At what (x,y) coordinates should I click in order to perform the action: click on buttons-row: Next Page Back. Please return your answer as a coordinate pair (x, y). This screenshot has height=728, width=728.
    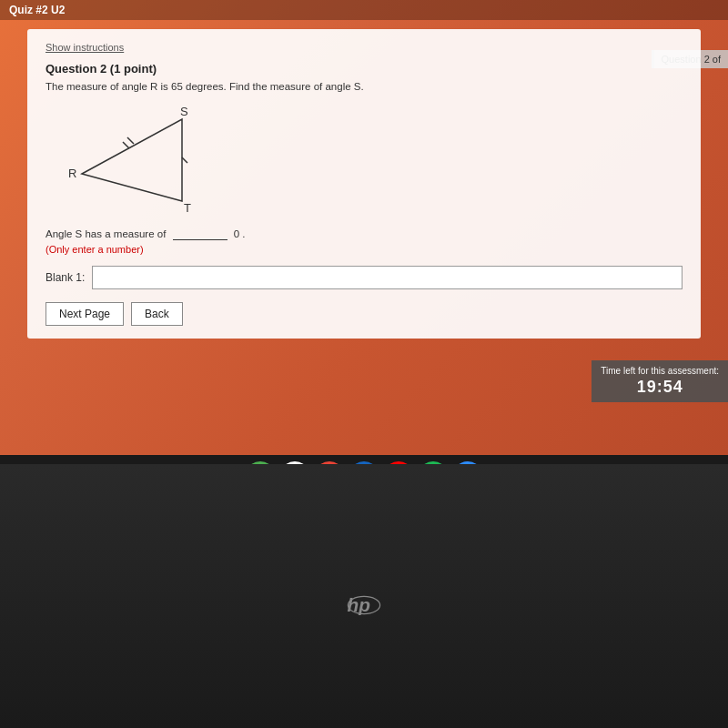
    Looking at the image, I should click on (364, 314).